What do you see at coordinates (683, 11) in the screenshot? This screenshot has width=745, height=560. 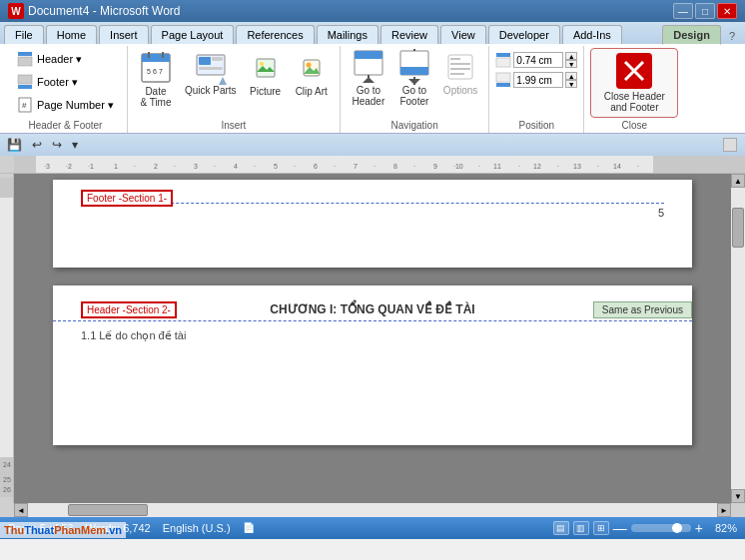 I see `minimize-button: —` at bounding box center [683, 11].